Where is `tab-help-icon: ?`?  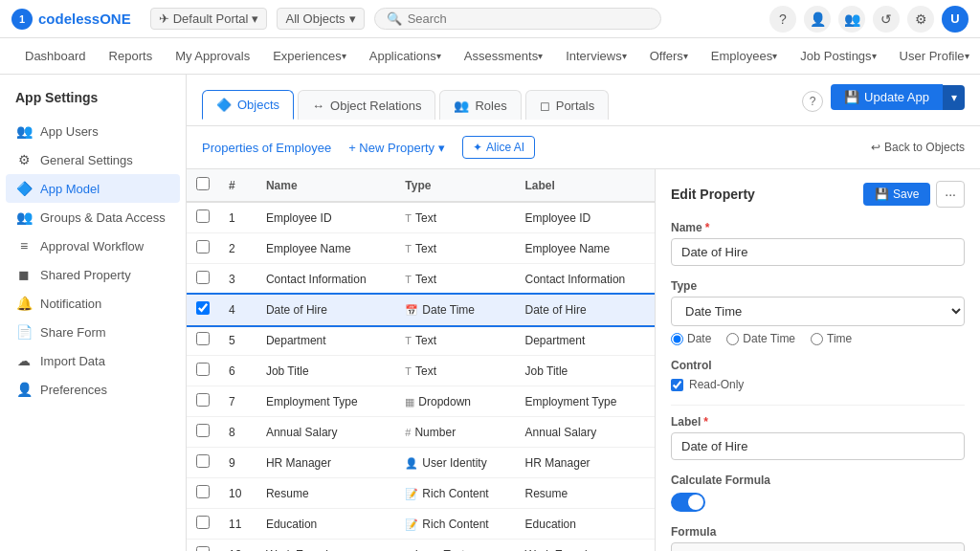 tab-help-icon: ? is located at coordinates (813, 101).